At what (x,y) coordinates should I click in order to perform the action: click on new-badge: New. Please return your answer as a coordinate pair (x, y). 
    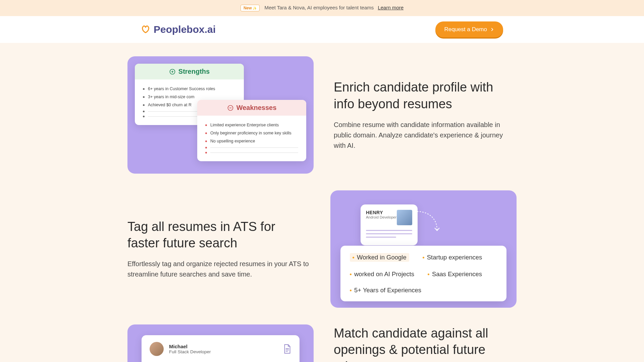
    Looking at the image, I should click on (250, 8).